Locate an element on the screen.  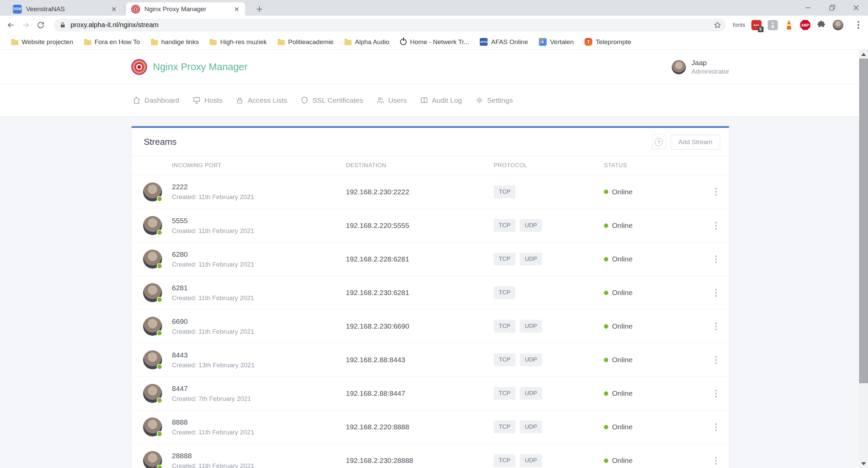
avatar is located at coordinates (153, 326).